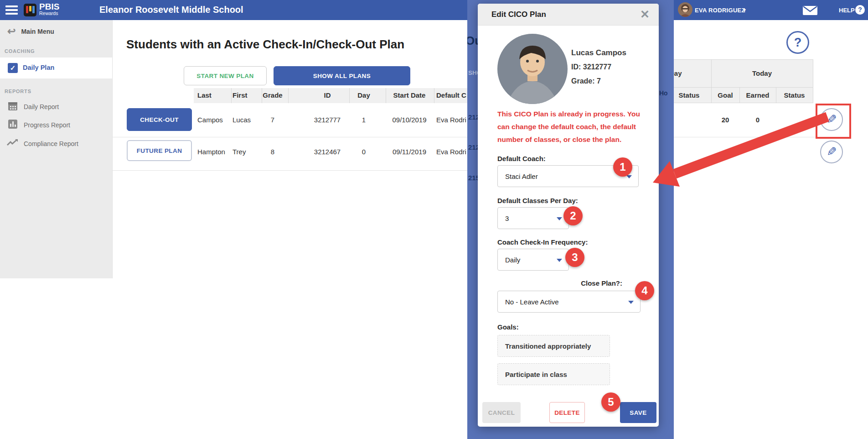  I want to click on step-badge-2: 2, so click(573, 216).